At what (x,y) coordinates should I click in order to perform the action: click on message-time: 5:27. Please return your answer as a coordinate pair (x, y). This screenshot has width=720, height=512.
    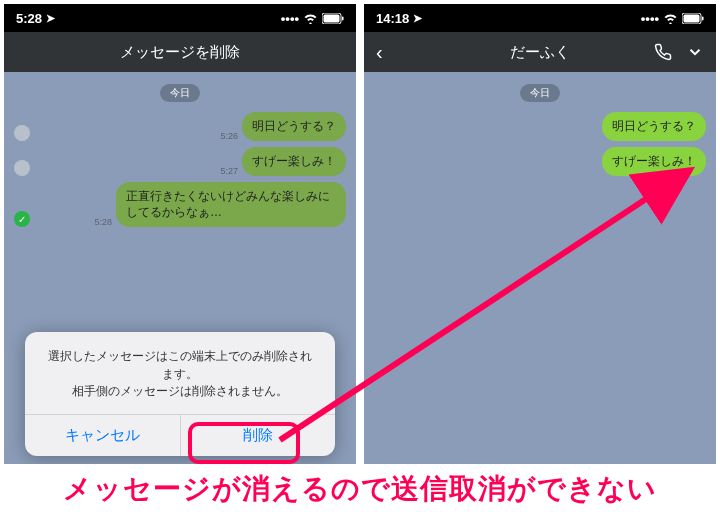
    Looking at the image, I should click on (229, 171).